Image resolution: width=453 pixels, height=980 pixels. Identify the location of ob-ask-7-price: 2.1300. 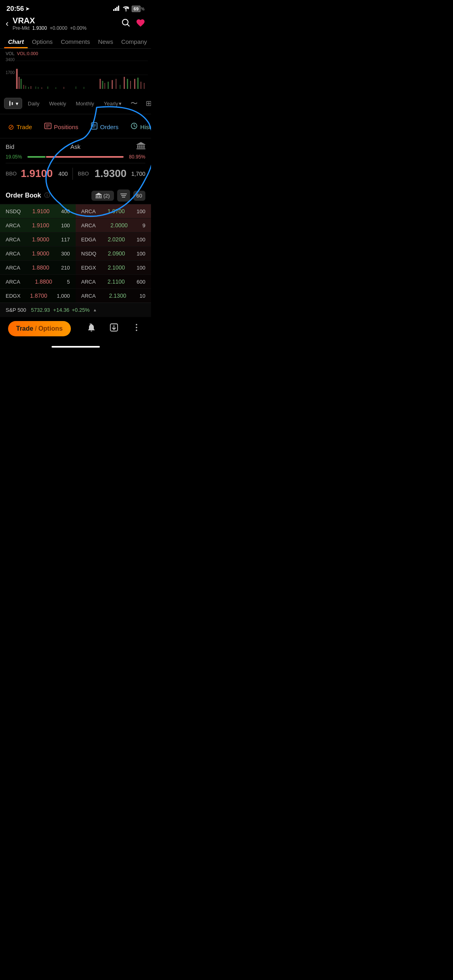
(118, 296).